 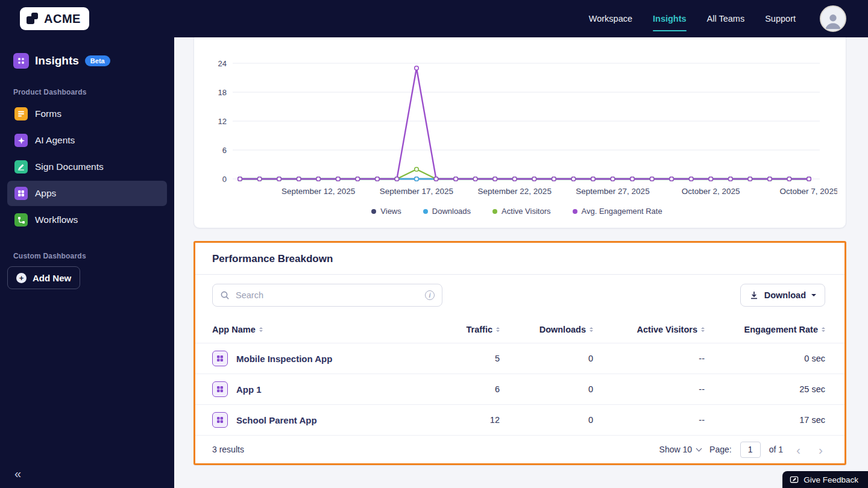 I want to click on ai-agents-icon, so click(x=21, y=140).